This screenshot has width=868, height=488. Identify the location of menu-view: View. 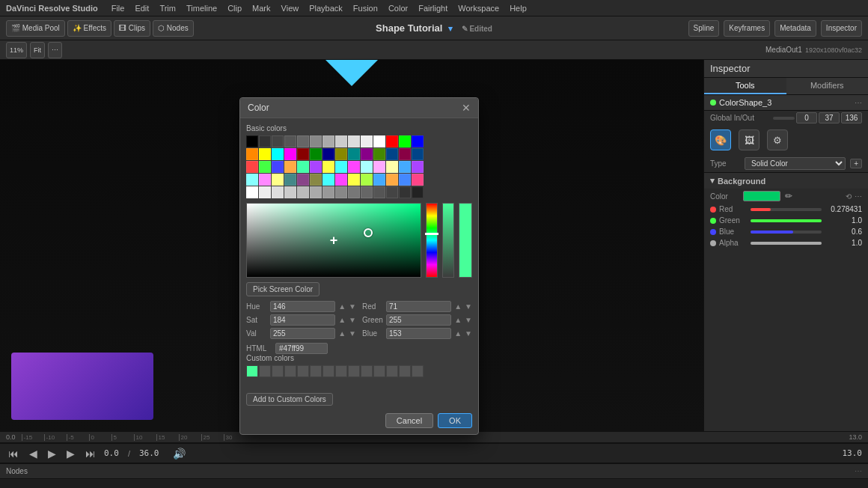
(290, 8).